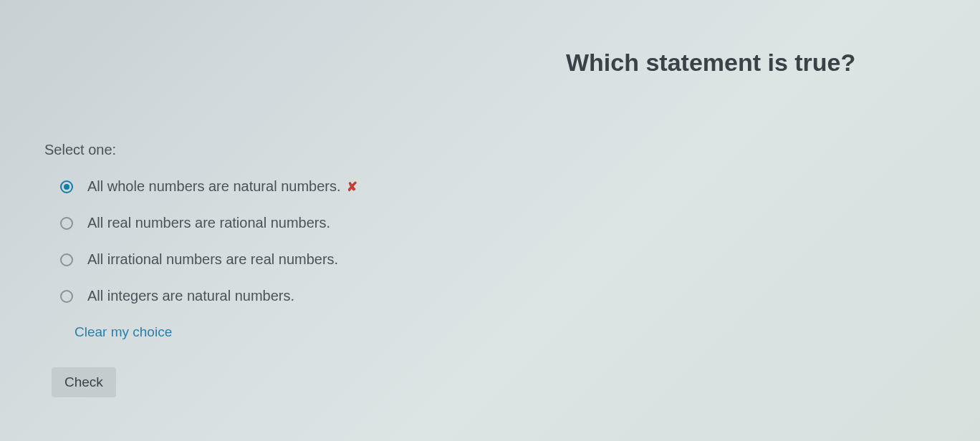 Image resolution: width=980 pixels, height=441 pixels. I want to click on option-label: All whole numbers are natural numbers., so click(214, 186).